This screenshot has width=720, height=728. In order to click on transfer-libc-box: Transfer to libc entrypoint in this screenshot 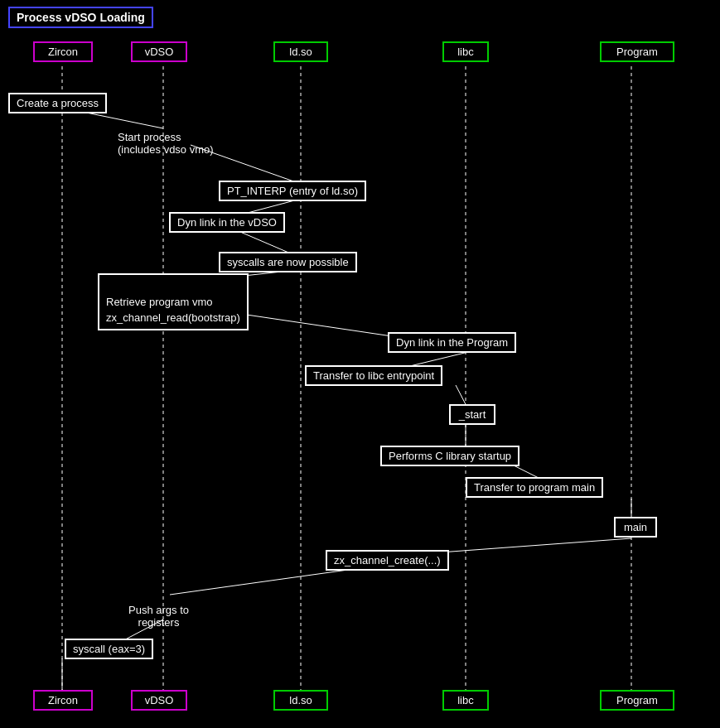, I will do `click(374, 376)`.